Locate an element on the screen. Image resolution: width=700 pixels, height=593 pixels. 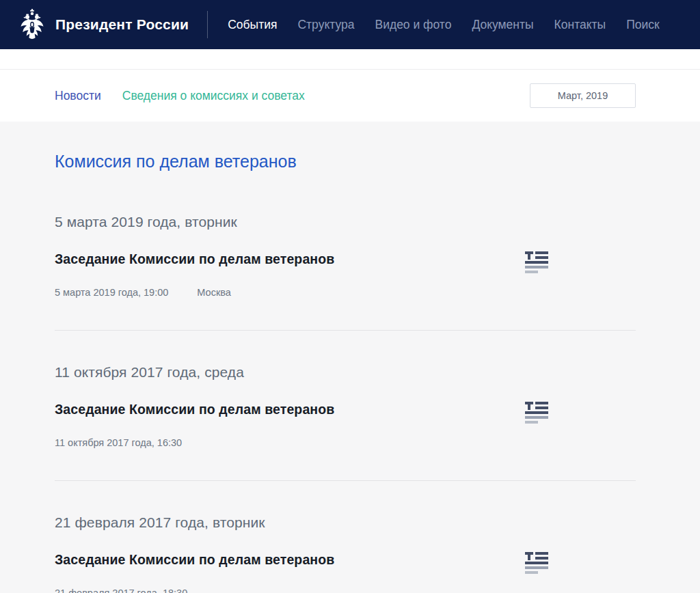
nav-item-video-photo: Видео и фото is located at coordinates (413, 25).